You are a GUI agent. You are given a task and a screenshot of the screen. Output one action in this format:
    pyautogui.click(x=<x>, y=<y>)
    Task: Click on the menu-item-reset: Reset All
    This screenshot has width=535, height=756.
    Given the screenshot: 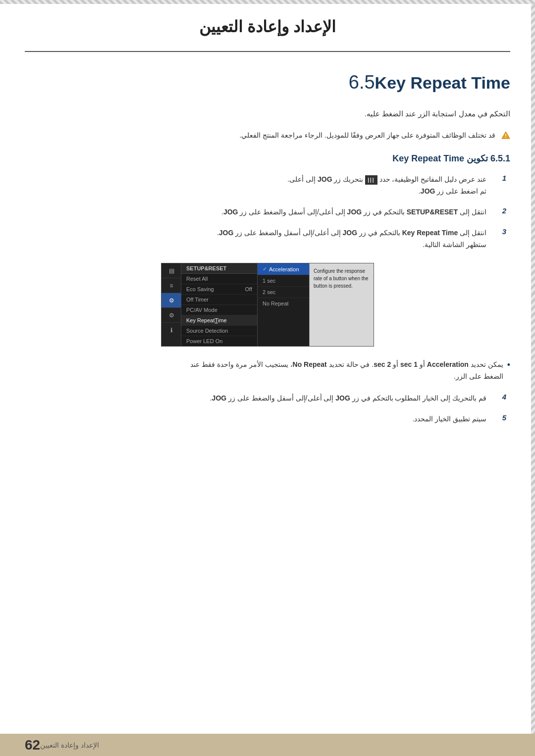 What is the action you would take?
    pyautogui.click(x=219, y=279)
    